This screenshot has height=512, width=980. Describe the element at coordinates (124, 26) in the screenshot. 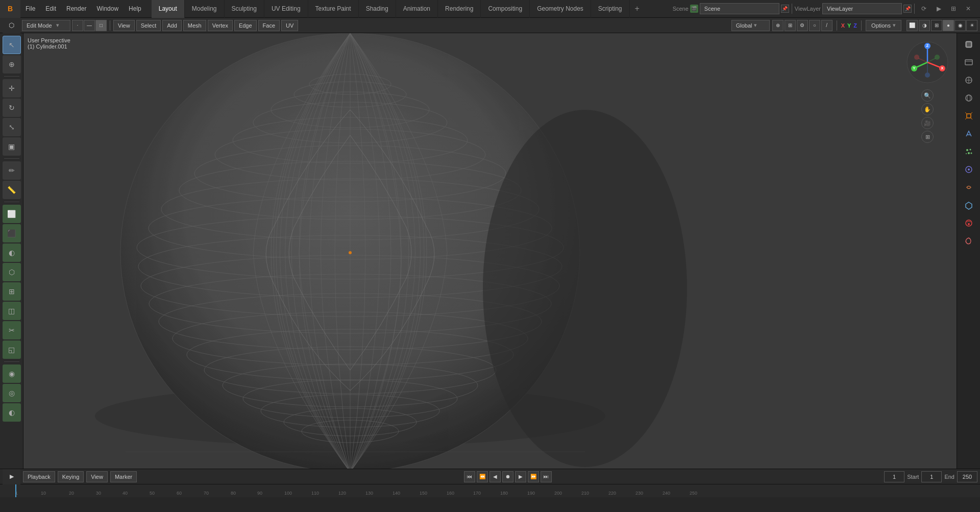

I see `view-menu: View` at that location.